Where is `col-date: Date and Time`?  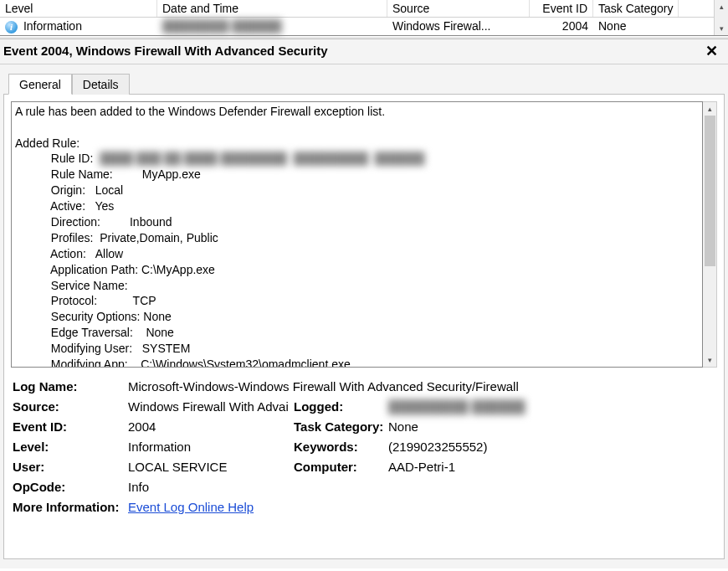
col-date: Date and Time is located at coordinates (273, 8).